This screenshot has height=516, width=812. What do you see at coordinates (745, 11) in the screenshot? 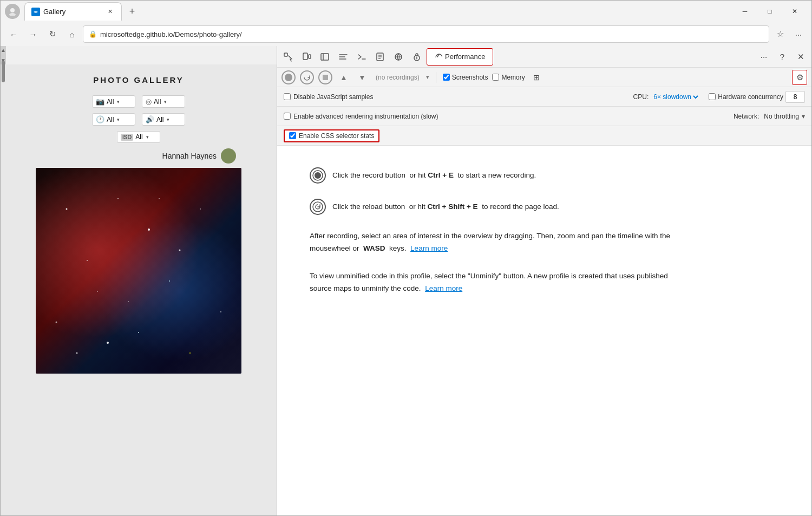
I see `minimize-button: ─` at bounding box center [745, 11].